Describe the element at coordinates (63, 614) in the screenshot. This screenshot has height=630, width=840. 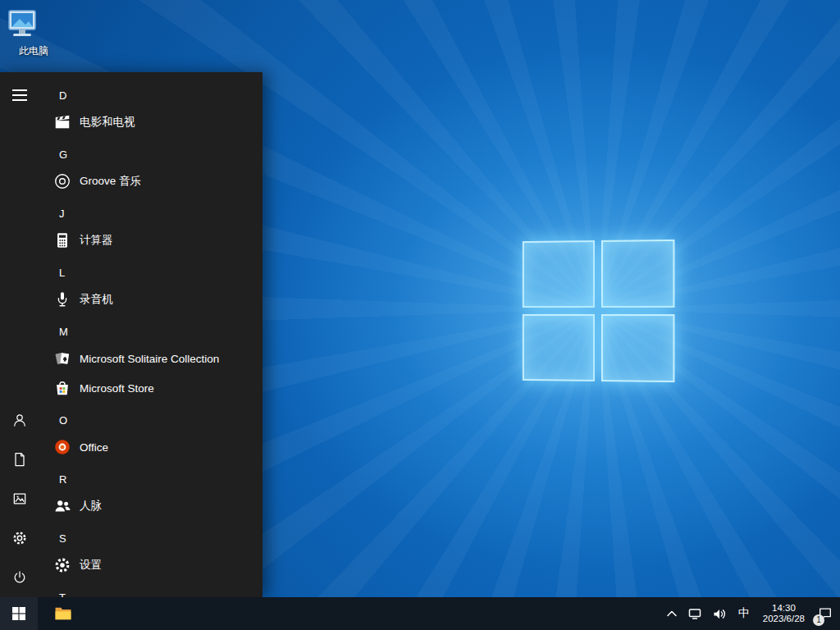
I see `file-explorer-icon` at that location.